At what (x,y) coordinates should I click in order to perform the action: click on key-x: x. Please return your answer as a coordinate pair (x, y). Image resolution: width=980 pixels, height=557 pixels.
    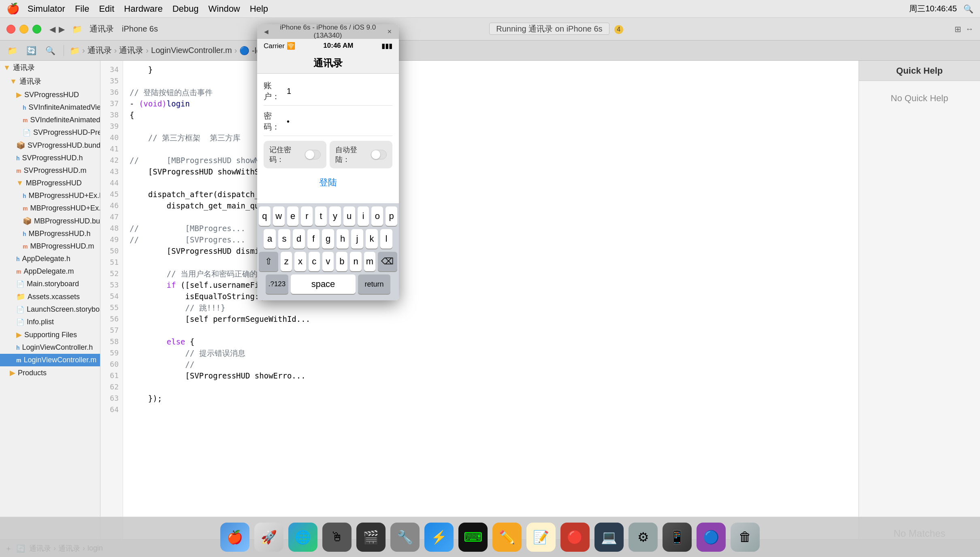
    Looking at the image, I should click on (300, 261).